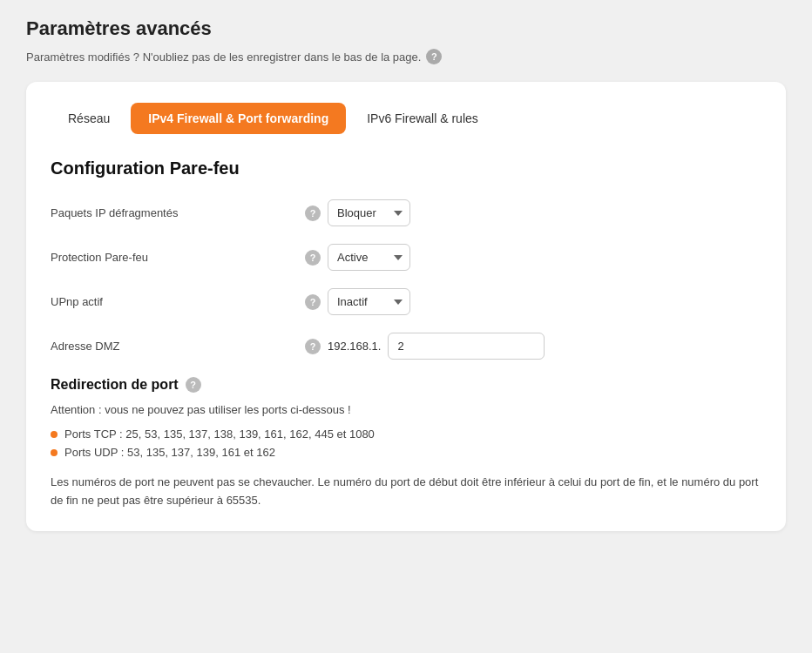  I want to click on tab-ipv6: IPv6 Firewall & rules, so click(423, 118).